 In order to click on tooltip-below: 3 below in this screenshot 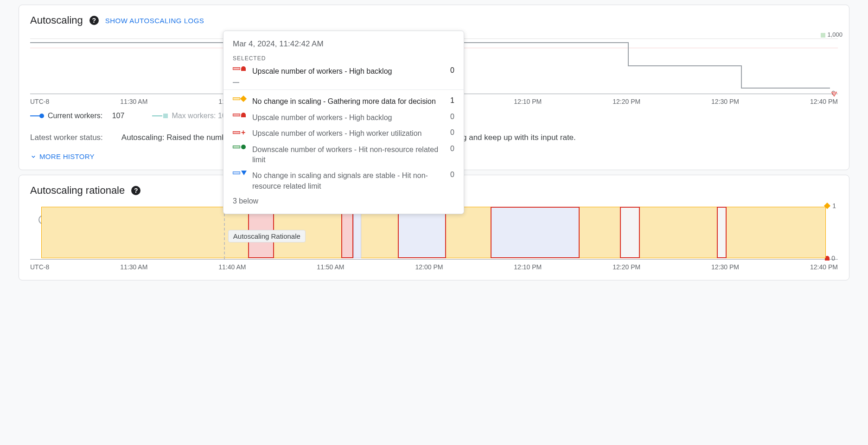, I will do `click(344, 201)`.